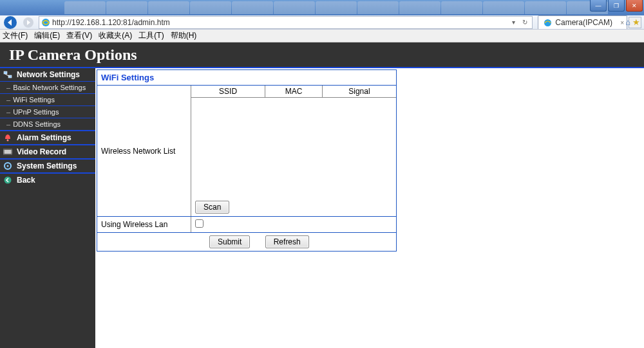  I want to click on sidebar-cat-system: System Settings, so click(48, 166).